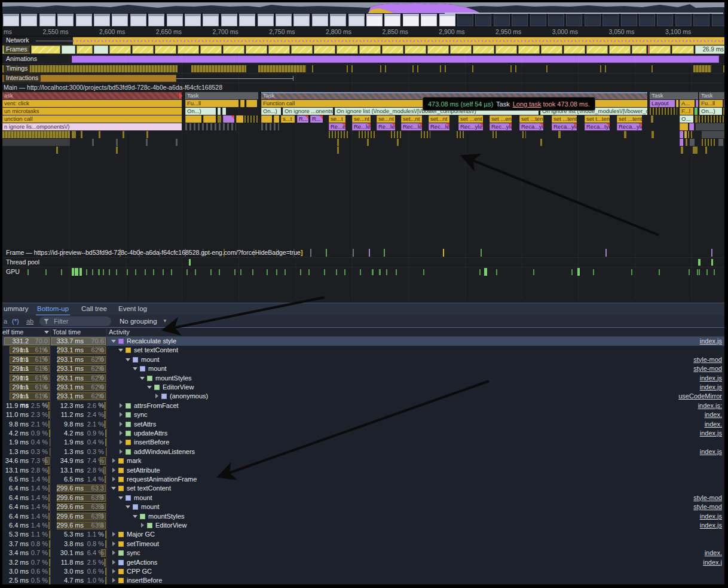 This screenshot has height=588, width=728. Describe the element at coordinates (411, 127) in the screenshot. I see `flame-block: Rec...le` at that location.